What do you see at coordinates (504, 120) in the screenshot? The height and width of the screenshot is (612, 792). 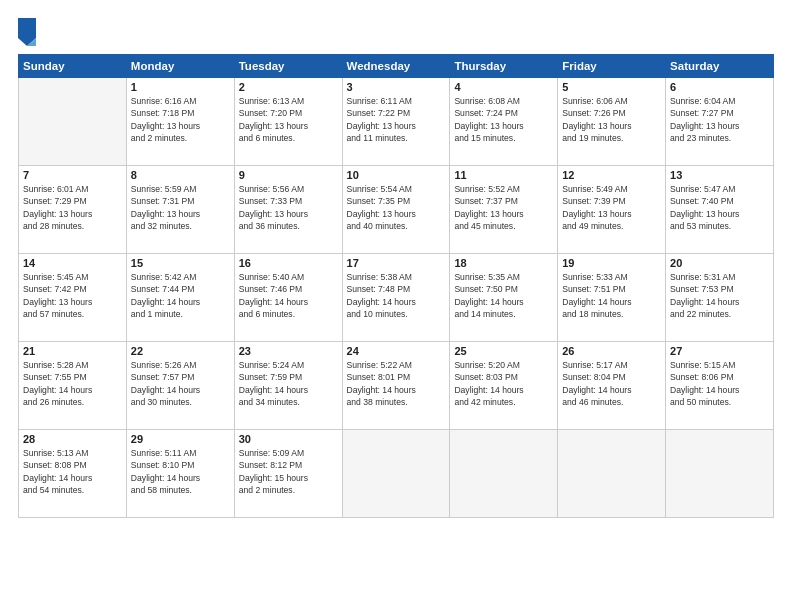 I see `day-info: Sunrise: 6:08 AM Sunset: 7:24 PM Dayligh…` at bounding box center [504, 120].